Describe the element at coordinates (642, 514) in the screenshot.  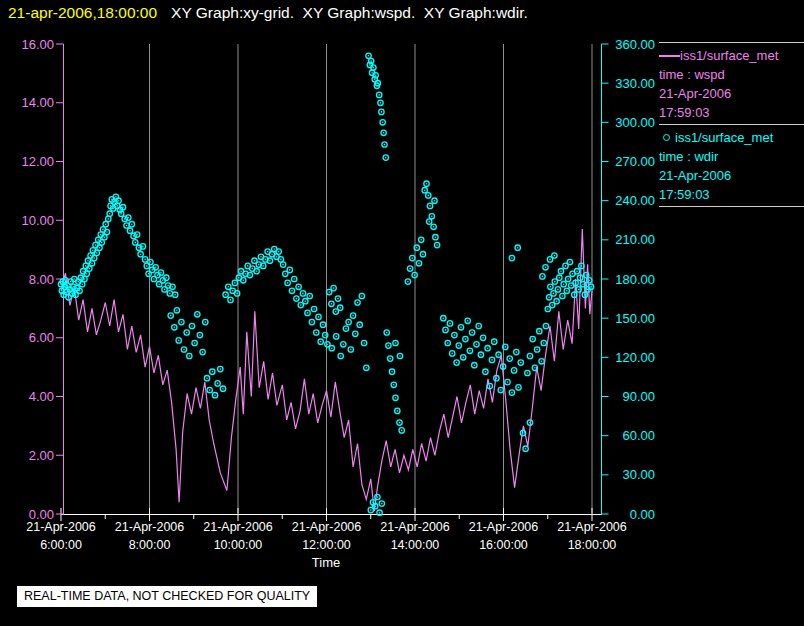
I see `right-axis-tick-label: 0.00` at that location.